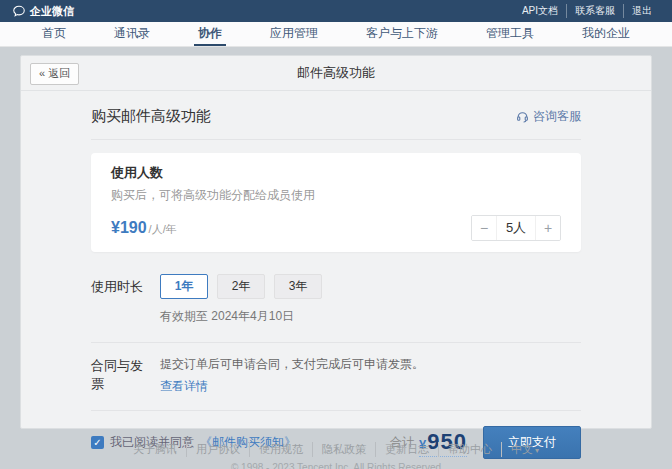  Describe the element at coordinates (241, 286) in the screenshot. I see `duration-option-2year: 2年` at that location.